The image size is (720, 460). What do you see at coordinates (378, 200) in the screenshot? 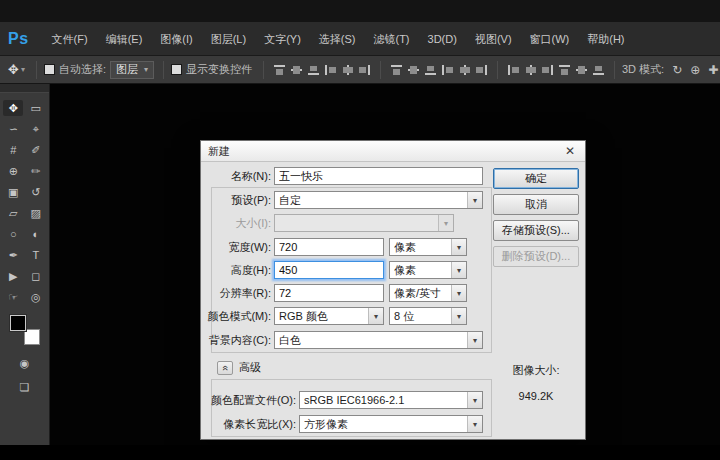
I see `preset-select: 自定 ▾` at bounding box center [378, 200].